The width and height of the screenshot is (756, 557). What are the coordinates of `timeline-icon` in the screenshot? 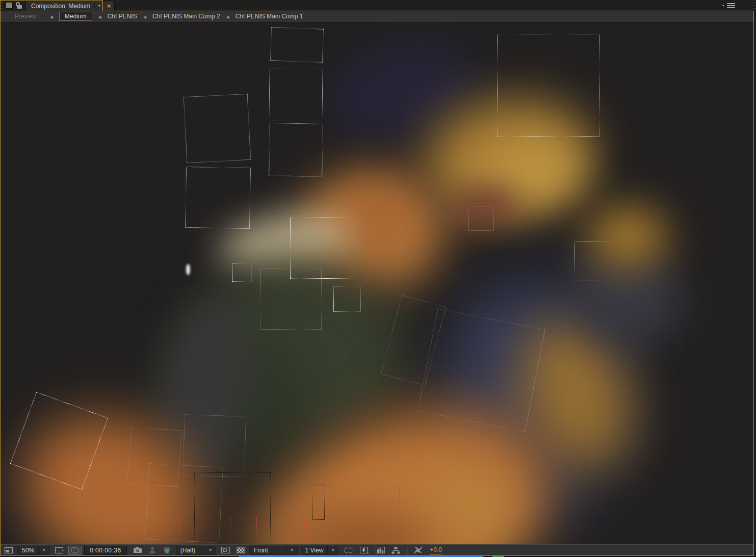 It's located at (380, 550).